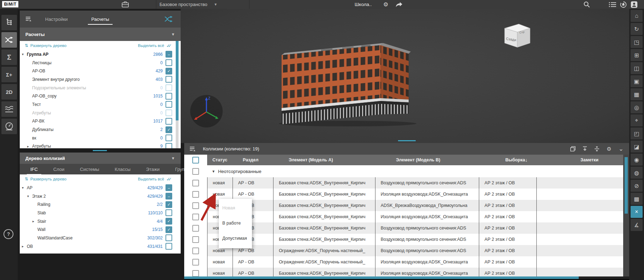  Describe the element at coordinates (637, 55) in the screenshot. I see `plan-grid-icon: ⊞` at that location.